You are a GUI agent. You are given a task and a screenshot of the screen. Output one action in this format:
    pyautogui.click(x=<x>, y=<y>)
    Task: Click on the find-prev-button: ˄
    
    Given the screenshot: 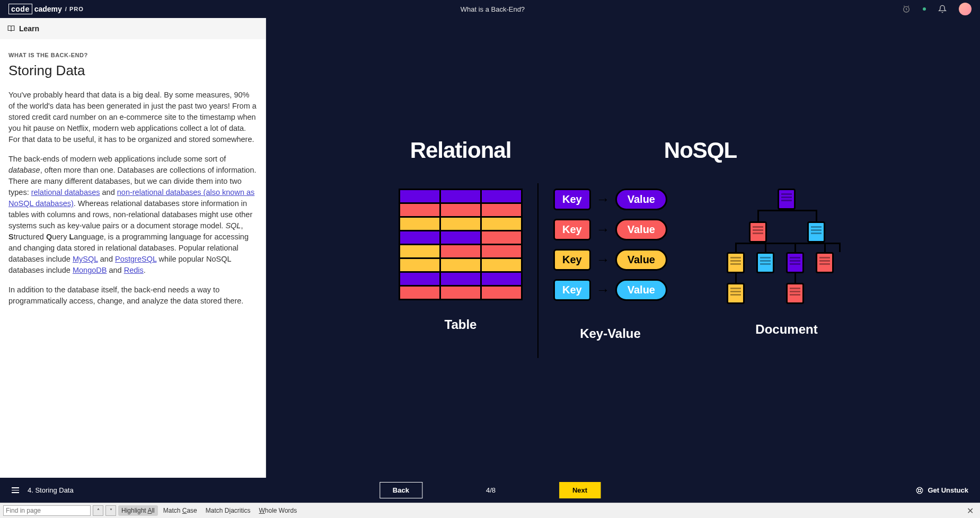 What is the action you would take?
    pyautogui.click(x=98, y=511)
    